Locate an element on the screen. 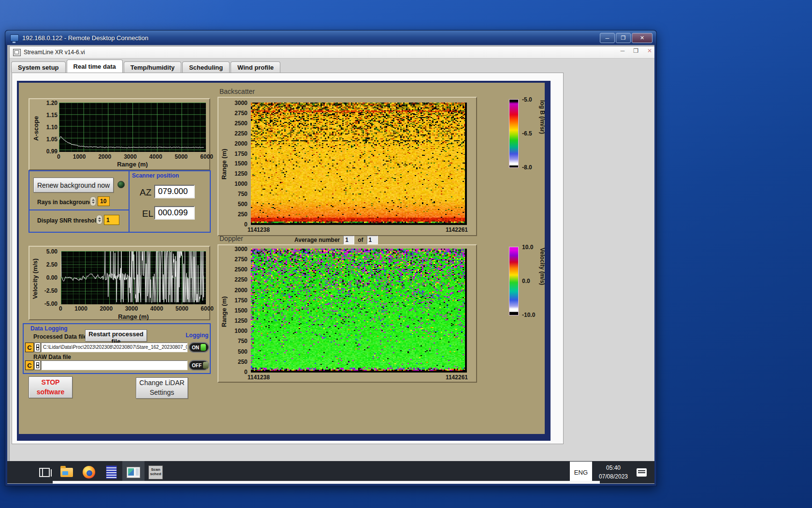 Image resolution: width=812 pixels, height=508 pixels. snr-stepper is located at coordinates (100, 220).